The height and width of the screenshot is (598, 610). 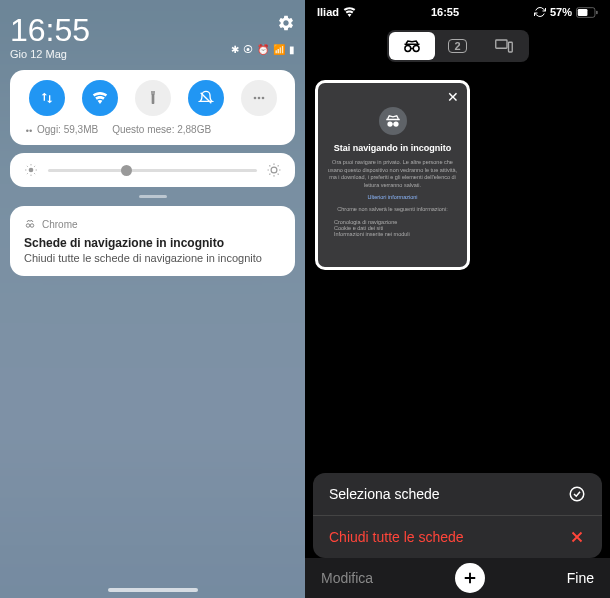 I want to click on bottom-toolbar: Modifica Fine, so click(x=458, y=578).